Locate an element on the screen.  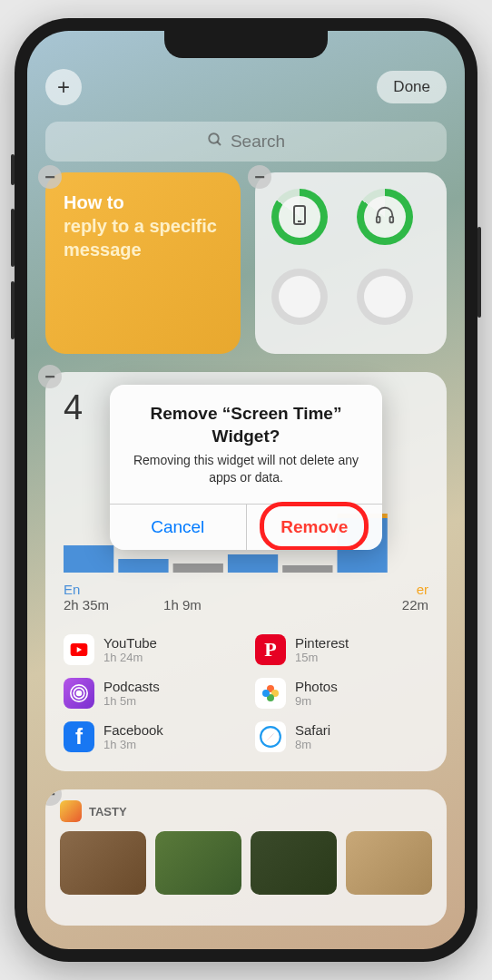
power-button is located at coordinates (479, 272).